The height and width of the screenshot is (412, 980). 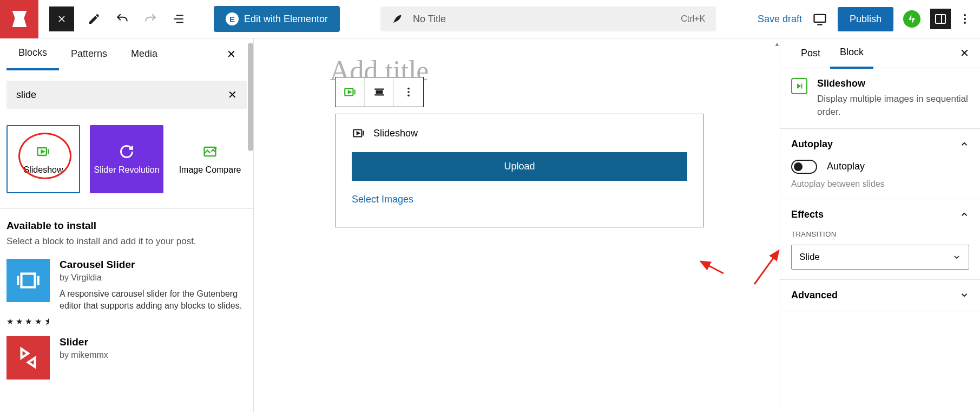 What do you see at coordinates (43, 159) in the screenshot?
I see `block-slideshow: Slideshow` at bounding box center [43, 159].